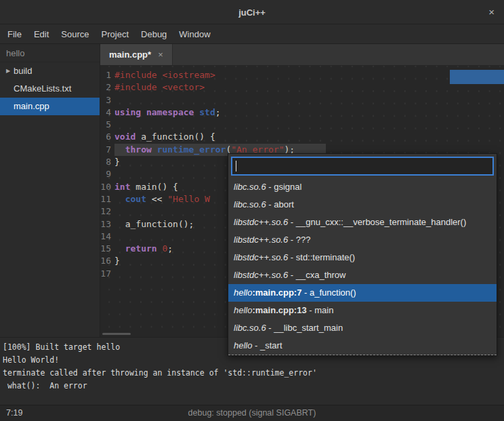 The width and height of the screenshot is (504, 421). Describe the element at coordinates (157, 199) in the screenshot. I see `code-token: <<` at that location.